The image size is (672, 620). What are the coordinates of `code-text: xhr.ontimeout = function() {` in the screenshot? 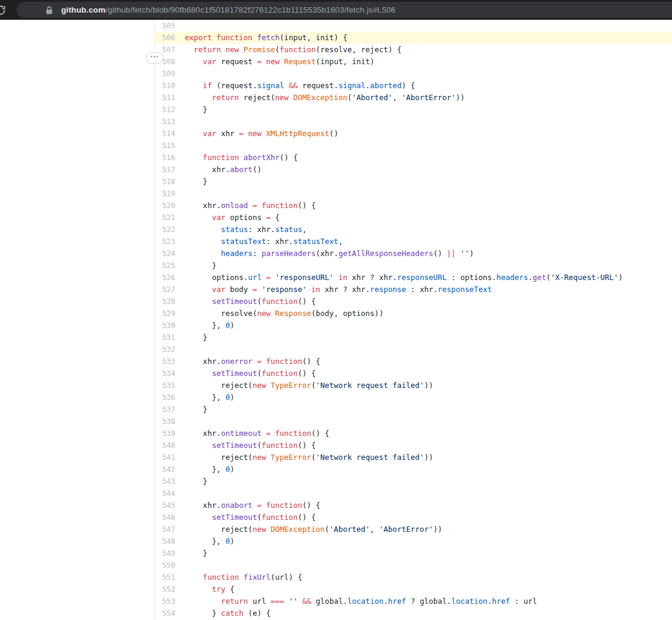 It's located at (425, 434).